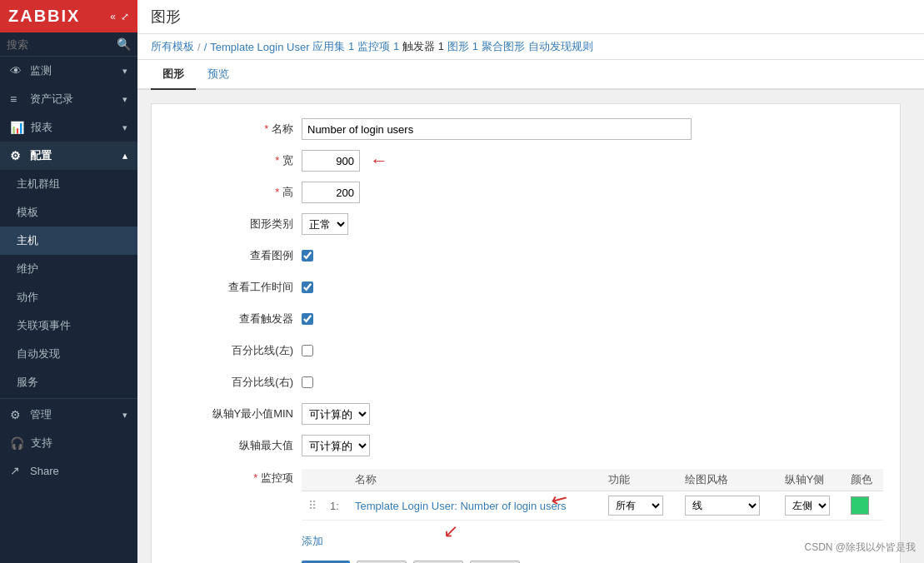 Image resolution: width=924 pixels, height=563 pixels. What do you see at coordinates (331, 161) in the screenshot?
I see `width-input` at bounding box center [331, 161].